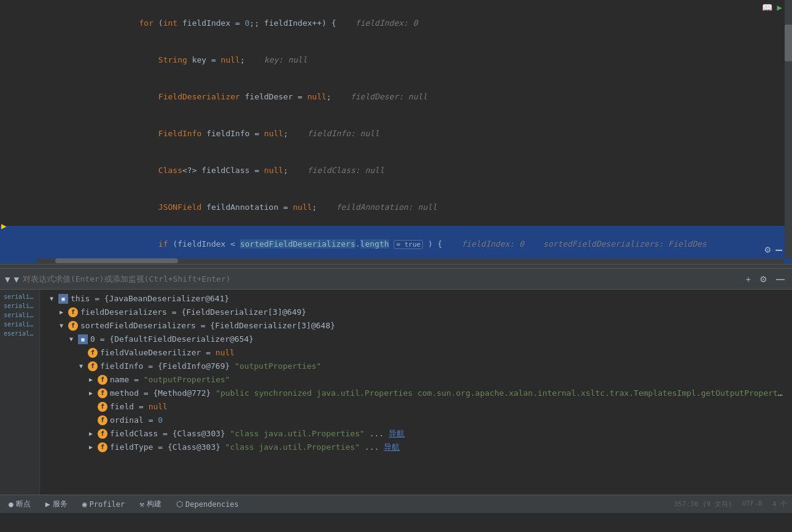 This screenshot has height=532, width=792. I want to click on tree-item-fieldDeserializers: ▶ f fieldDeserializers = {FieldDeseriali…, so click(416, 312).